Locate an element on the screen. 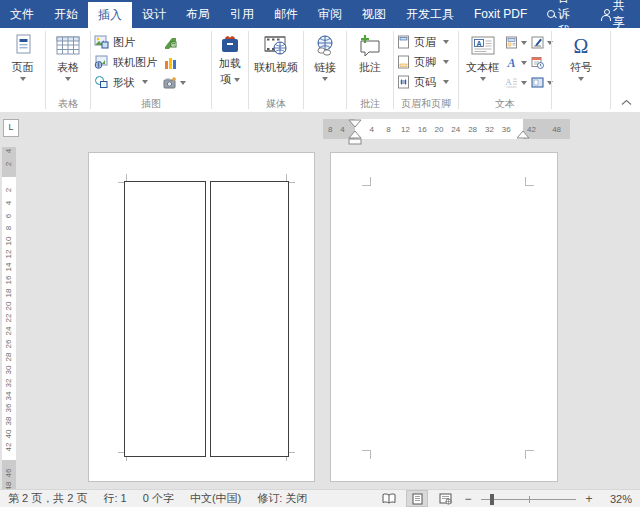 The width and height of the screenshot is (640, 507). line-indicator: 行: 1 is located at coordinates (114, 498).